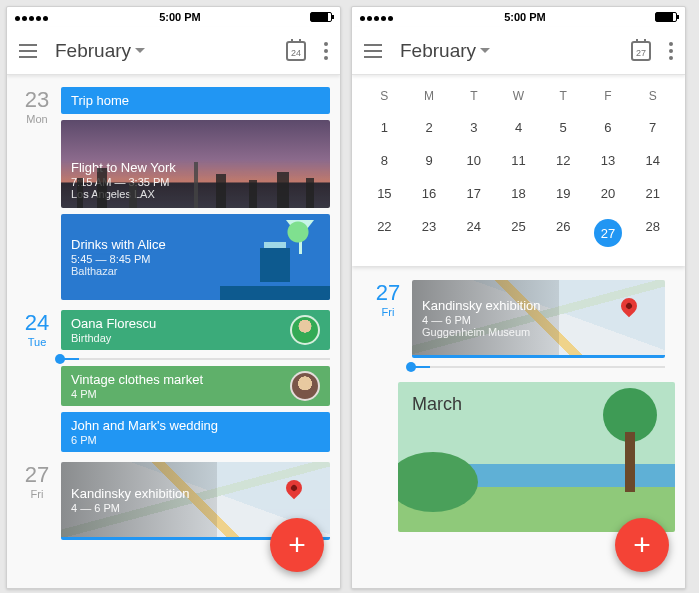 The image size is (699, 593). I want to click on day-cell: 4, so click(518, 128).